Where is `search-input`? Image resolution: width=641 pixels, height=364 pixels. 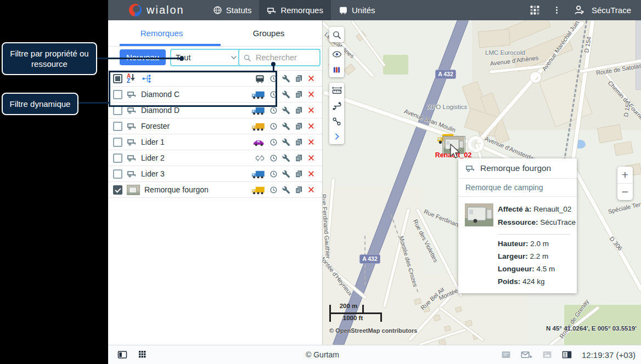
search-input is located at coordinates (283, 58).